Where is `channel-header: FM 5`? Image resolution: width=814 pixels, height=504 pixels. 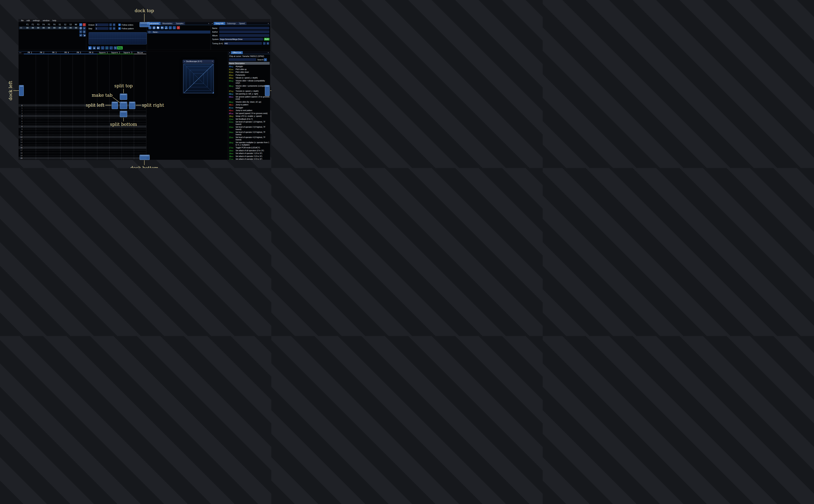 channel-header: FM 5 is located at coordinates (79, 53).